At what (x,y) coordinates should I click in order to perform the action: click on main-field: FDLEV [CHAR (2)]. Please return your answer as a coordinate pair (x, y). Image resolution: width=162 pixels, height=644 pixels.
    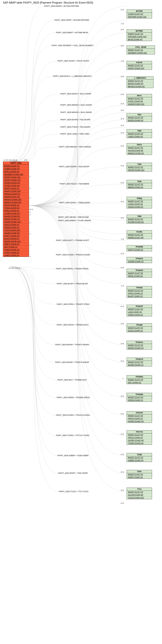
    Looking at the image, I should click on (16, 225).